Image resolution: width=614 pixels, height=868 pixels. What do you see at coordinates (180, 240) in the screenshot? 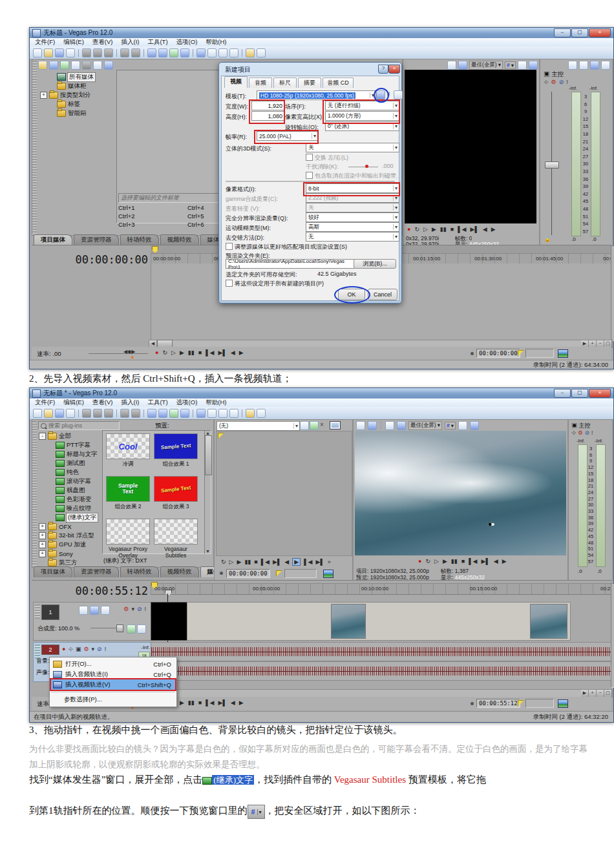
I see `dock-tab: 视频特效` at bounding box center [180, 240].